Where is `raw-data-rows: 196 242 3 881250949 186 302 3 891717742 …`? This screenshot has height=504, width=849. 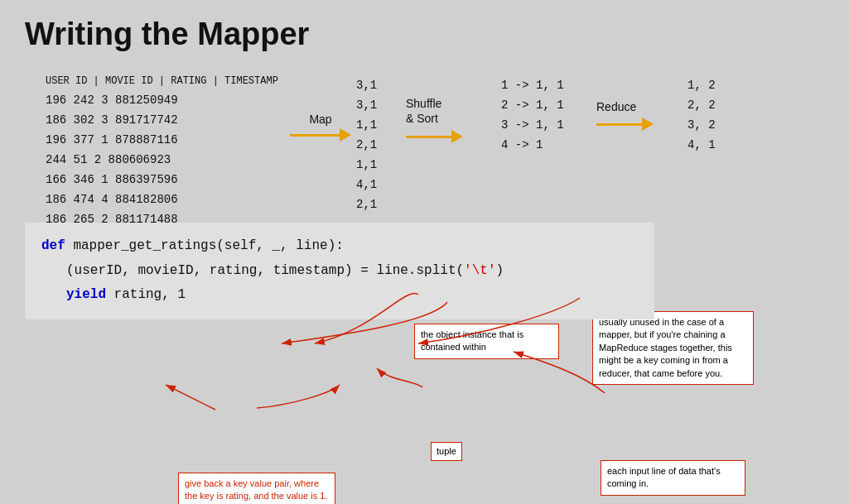
raw-data-rows: 196 242 3 881250949 186 302 3 891717742 … is located at coordinates (162, 161).